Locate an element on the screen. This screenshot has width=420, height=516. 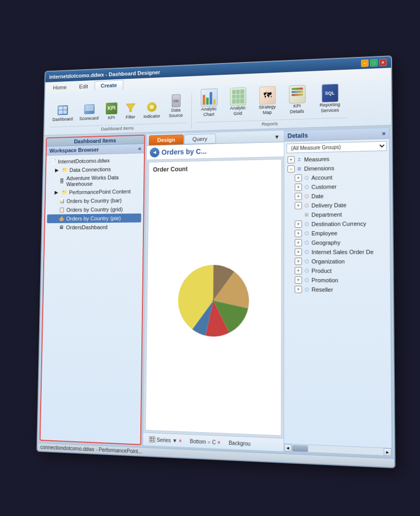
kpi-label: KPI is located at coordinates (111, 118).